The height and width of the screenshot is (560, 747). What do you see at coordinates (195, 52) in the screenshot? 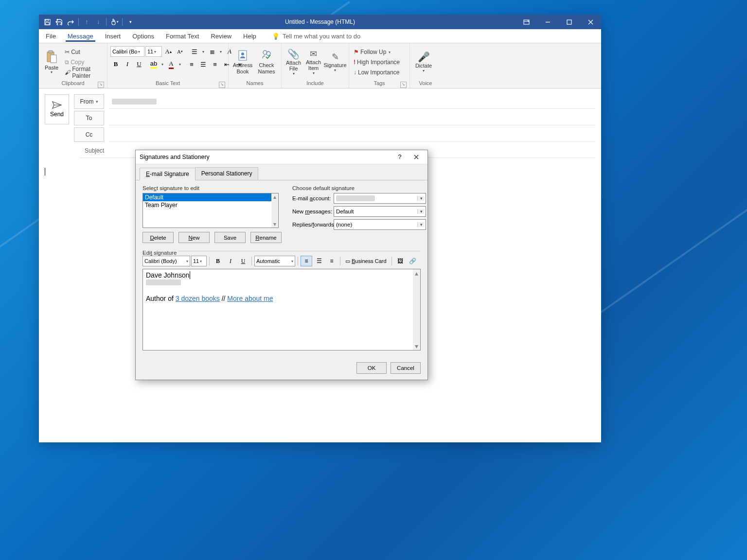
I see `bullets-icon: ☰` at bounding box center [195, 52].